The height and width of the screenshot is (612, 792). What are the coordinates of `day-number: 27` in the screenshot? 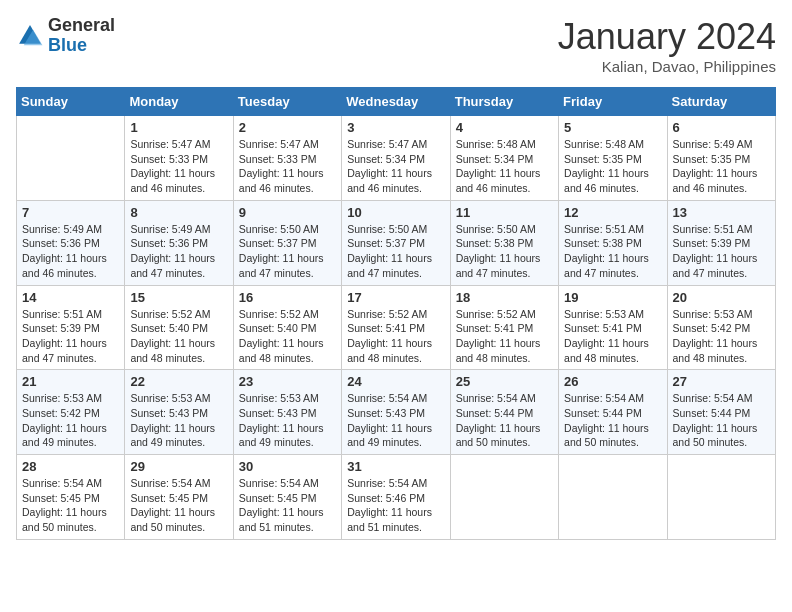 It's located at (722, 382).